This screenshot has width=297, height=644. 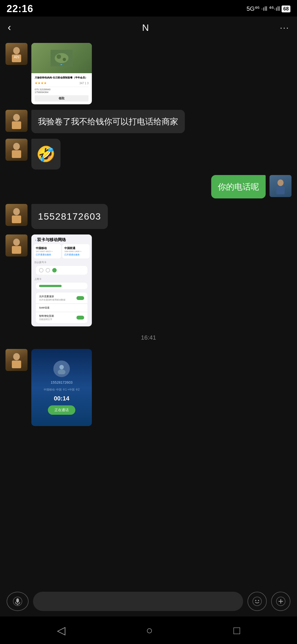 What do you see at coordinates (286, 9) in the screenshot?
I see `battery-indicator: 68` at bounding box center [286, 9].